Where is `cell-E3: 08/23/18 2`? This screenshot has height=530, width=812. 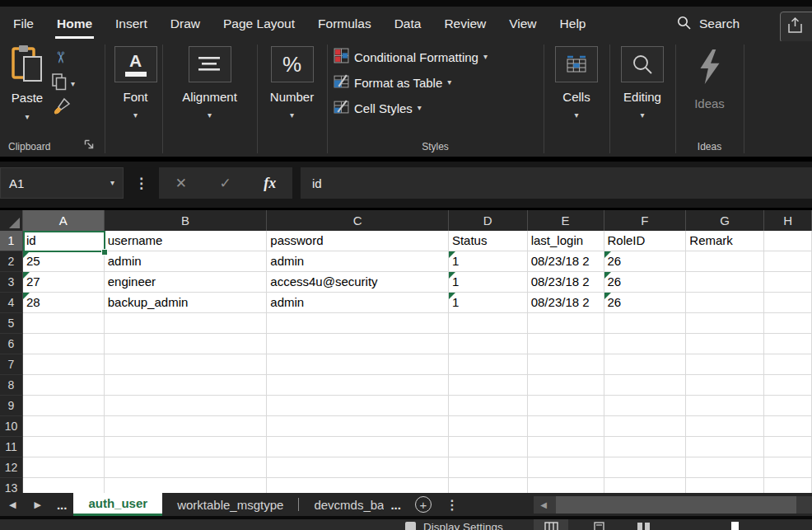
cell-E3: 08/23/18 2 is located at coordinates (567, 282).